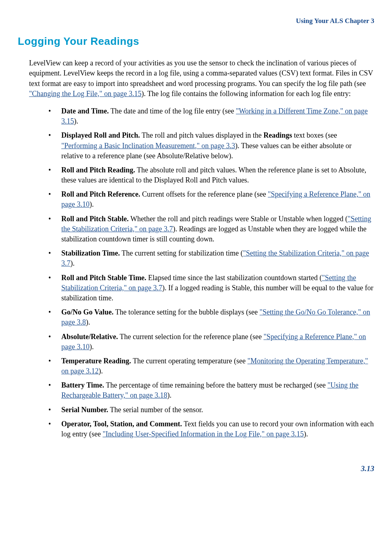  I want to click on page-header: Using Your ALS Chapter 3, so click(196, 21).